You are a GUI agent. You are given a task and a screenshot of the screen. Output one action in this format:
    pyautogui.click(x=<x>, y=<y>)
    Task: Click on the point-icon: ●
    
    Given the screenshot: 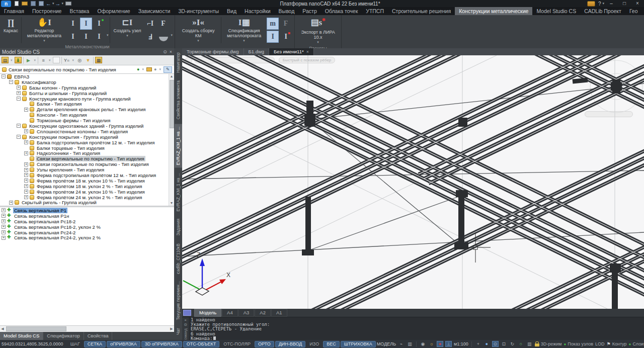 What is the action you would take?
    pyautogui.click(x=487, y=344)
    